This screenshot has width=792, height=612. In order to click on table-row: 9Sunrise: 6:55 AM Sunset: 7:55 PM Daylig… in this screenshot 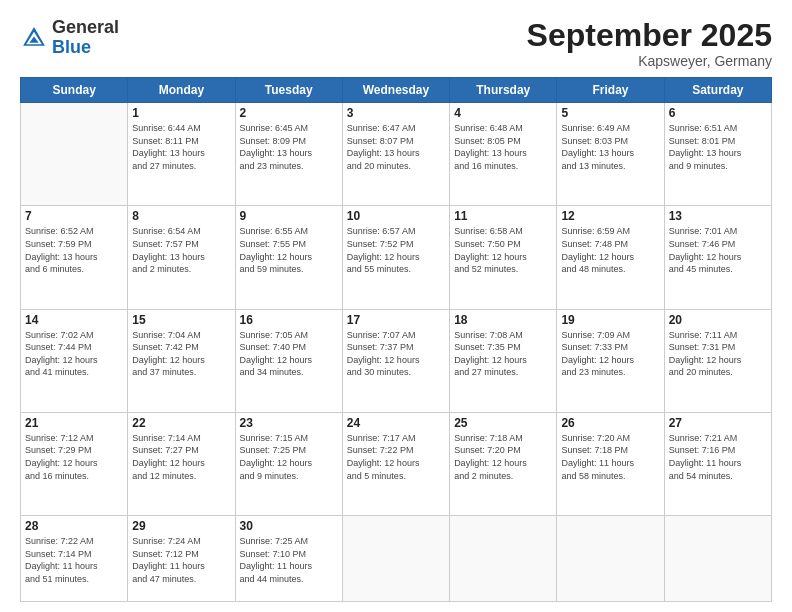, I will do `click(288, 258)`.